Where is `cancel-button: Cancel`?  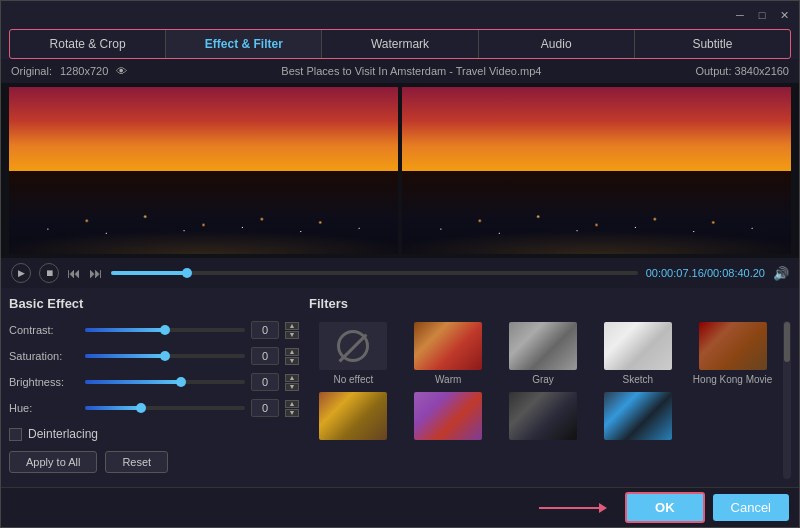
cancel-button: Cancel is located at coordinates (751, 508).